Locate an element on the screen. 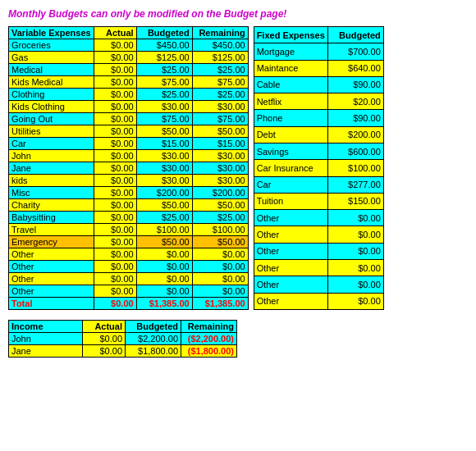  var-row-remaining: $450.00 is located at coordinates (220, 46).